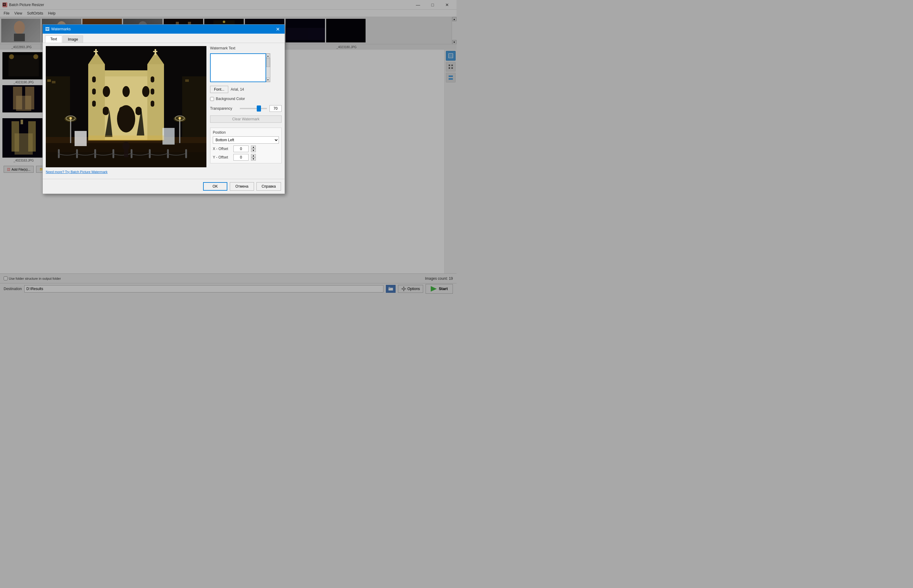 This screenshot has height=588, width=913. I want to click on x-offset-up: ▲, so click(254, 147).